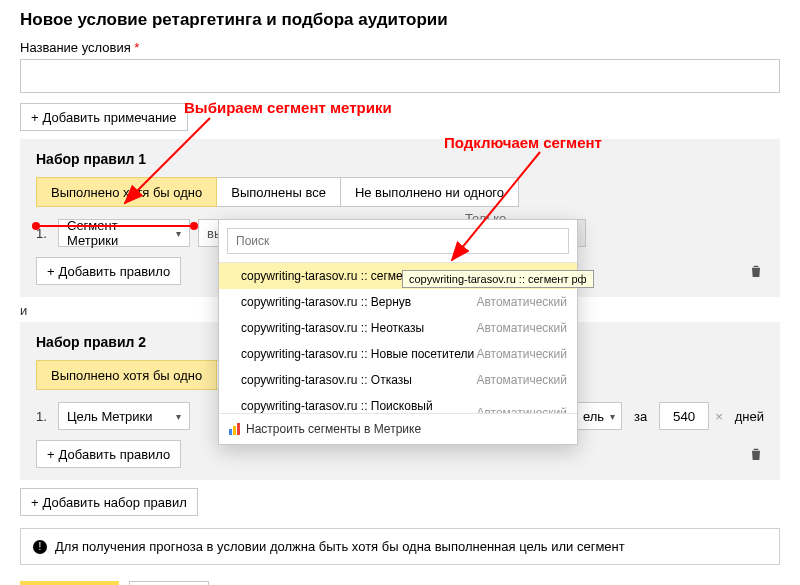  Describe the element at coordinates (498, 279) in the screenshot. I see `segment-tooltip: copywriting-tarasov.ru :: сегмент рф` at that location.